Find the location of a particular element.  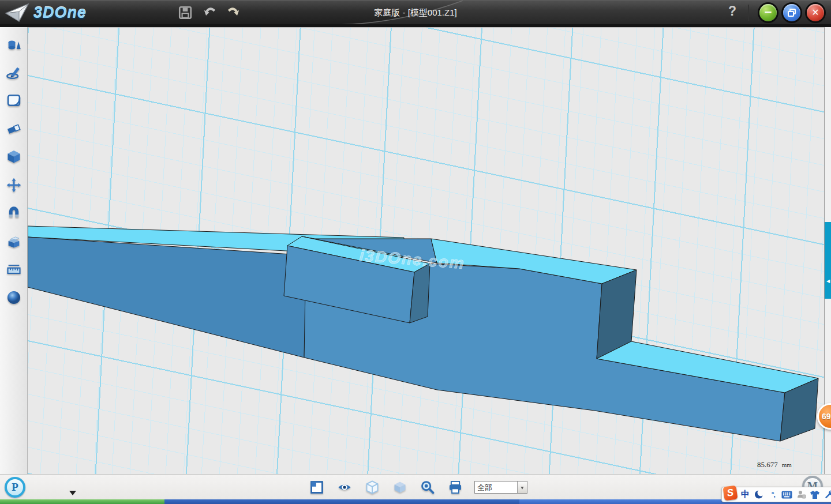

keyboard-icon is located at coordinates (787, 495).